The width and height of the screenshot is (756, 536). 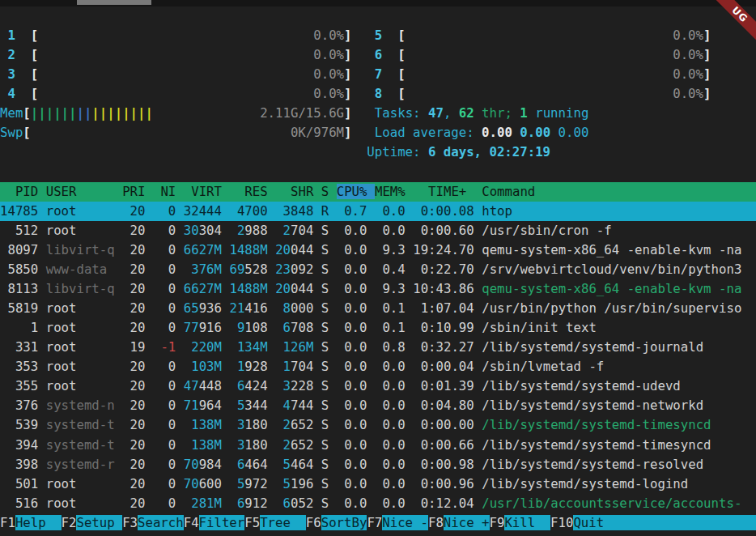 I want to click on process-row: 398 systemd-r 20 0 70984 6464 5464 S 0.0…, so click(x=378, y=465).